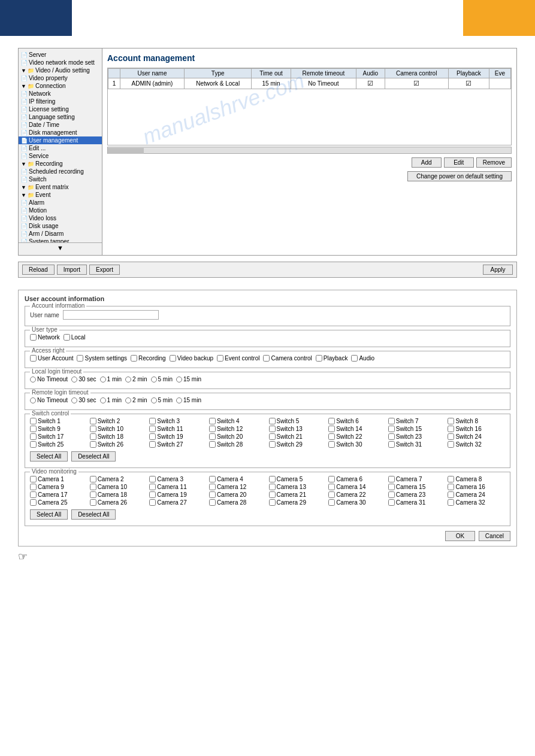 This screenshot has height=756, width=535. Describe the element at coordinates (119, 429) in the screenshot. I see `switch-item-10: Switch 10` at that location.